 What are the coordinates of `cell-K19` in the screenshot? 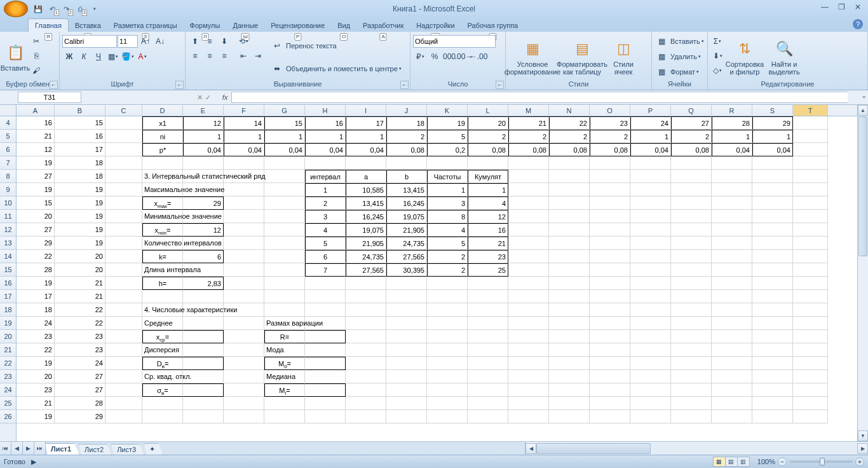 It's located at (447, 323).